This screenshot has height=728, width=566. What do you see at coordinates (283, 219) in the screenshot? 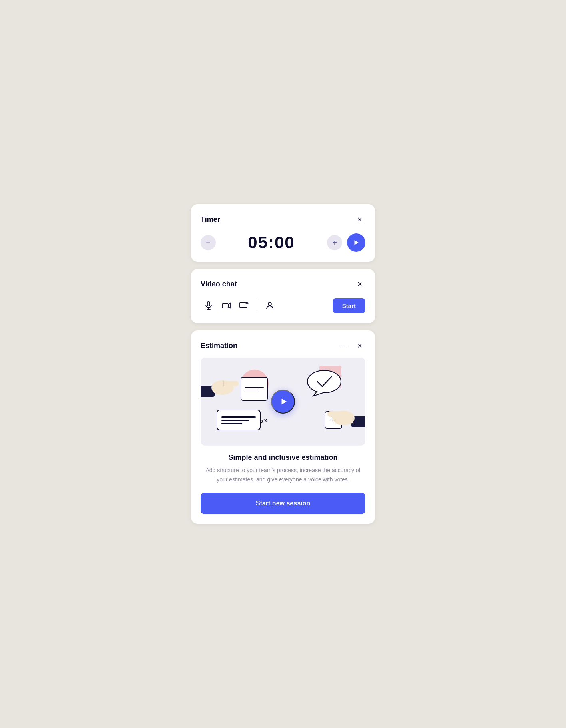
I see `timer-header: Timer ×` at bounding box center [283, 219].